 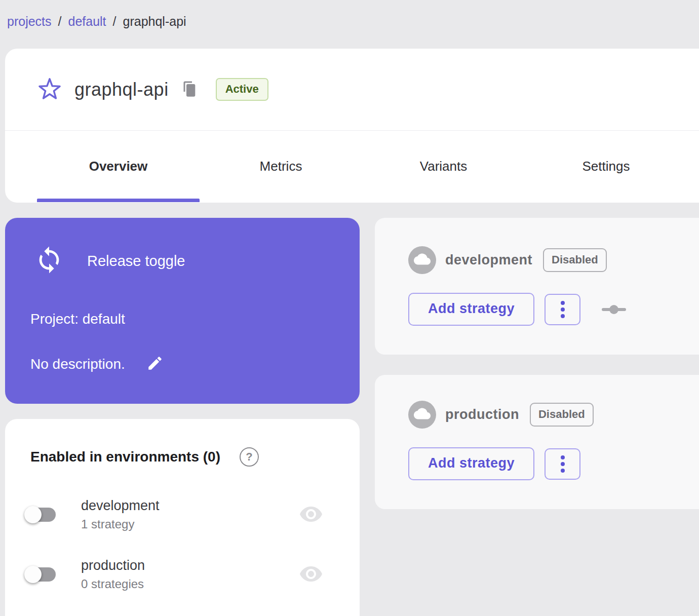 I want to click on copy-icon, so click(x=189, y=90).